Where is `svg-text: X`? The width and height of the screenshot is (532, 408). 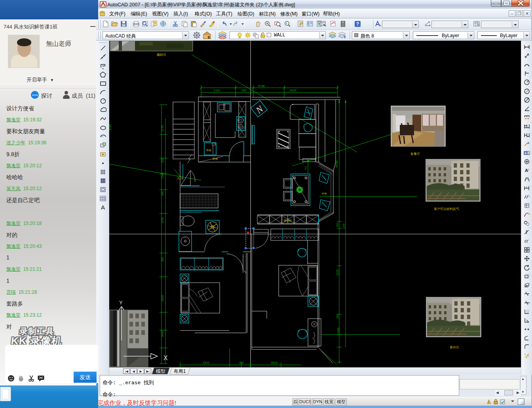 svg-text: X is located at coordinates (165, 358).